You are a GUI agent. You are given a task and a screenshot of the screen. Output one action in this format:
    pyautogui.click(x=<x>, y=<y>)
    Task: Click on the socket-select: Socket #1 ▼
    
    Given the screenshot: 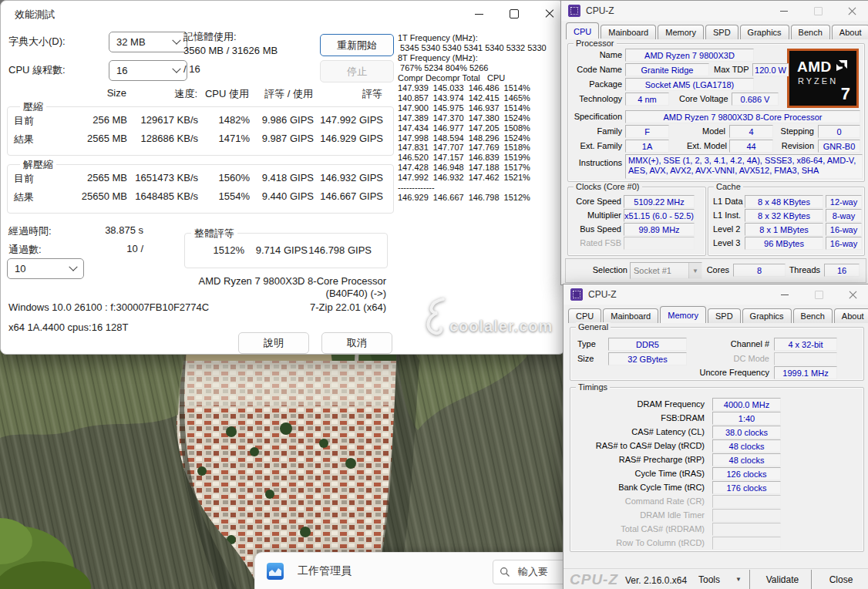 What is the action you would take?
    pyautogui.click(x=666, y=271)
    